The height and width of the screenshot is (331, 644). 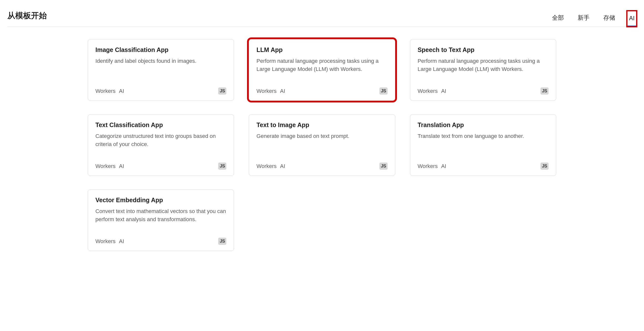 I want to click on card-title: Translation App, so click(x=483, y=125).